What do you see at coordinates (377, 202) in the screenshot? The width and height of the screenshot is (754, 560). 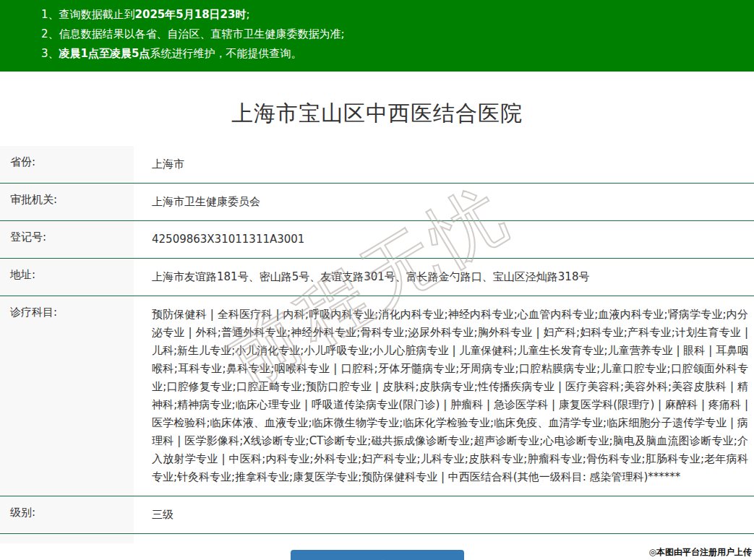 I see `table-row-approval-authority: 审批机关: 上海市卫生健康委员会` at bounding box center [377, 202].